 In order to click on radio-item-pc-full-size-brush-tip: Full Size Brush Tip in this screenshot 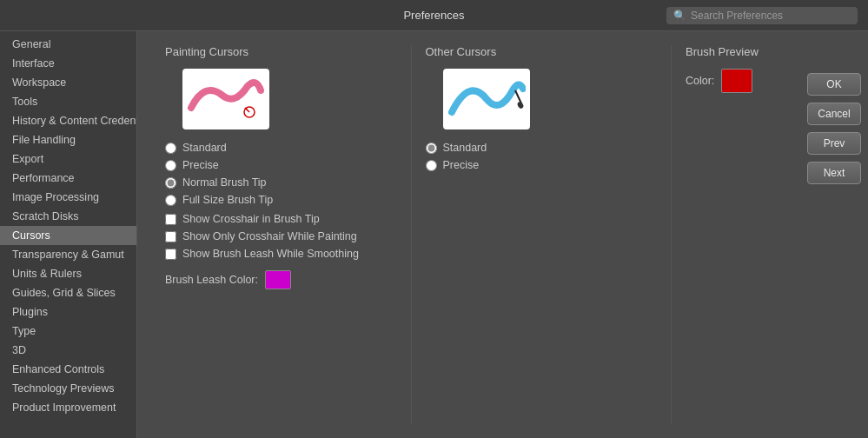, I will do `click(282, 200)`.